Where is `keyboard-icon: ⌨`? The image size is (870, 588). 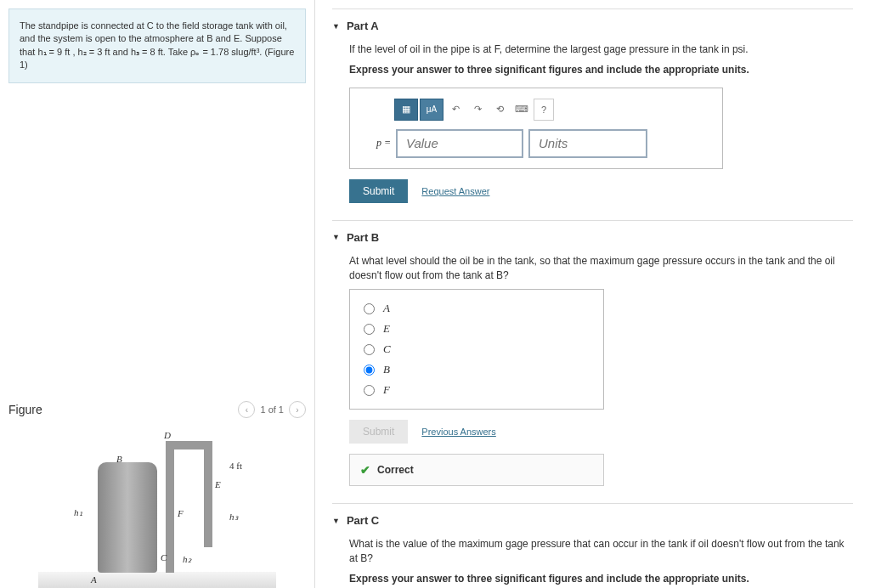 keyboard-icon: ⌨ is located at coordinates (522, 110).